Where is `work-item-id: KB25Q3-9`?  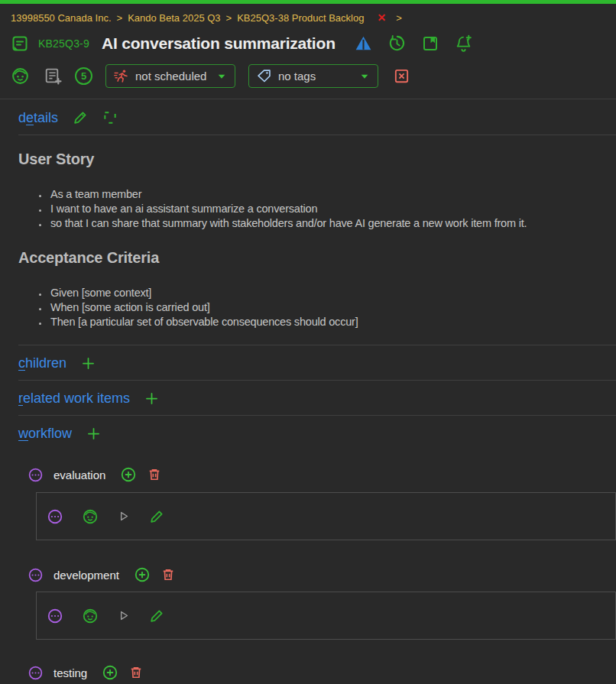
work-item-id: KB25Q3-9 is located at coordinates (64, 44).